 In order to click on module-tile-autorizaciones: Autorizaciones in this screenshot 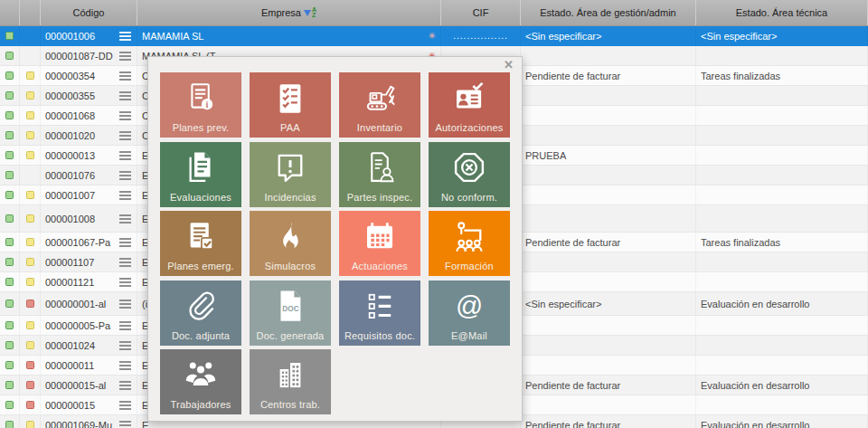, I will do `click(469, 105)`.